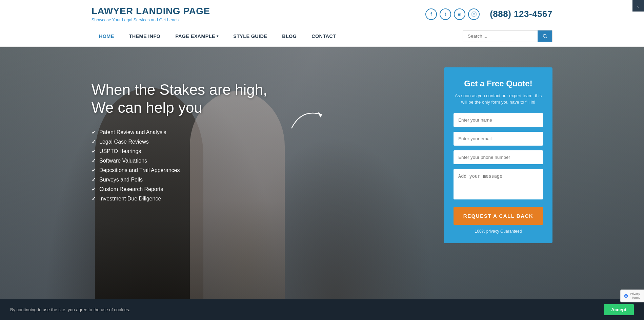  I want to click on list-item: Software Valuations, so click(268, 161).